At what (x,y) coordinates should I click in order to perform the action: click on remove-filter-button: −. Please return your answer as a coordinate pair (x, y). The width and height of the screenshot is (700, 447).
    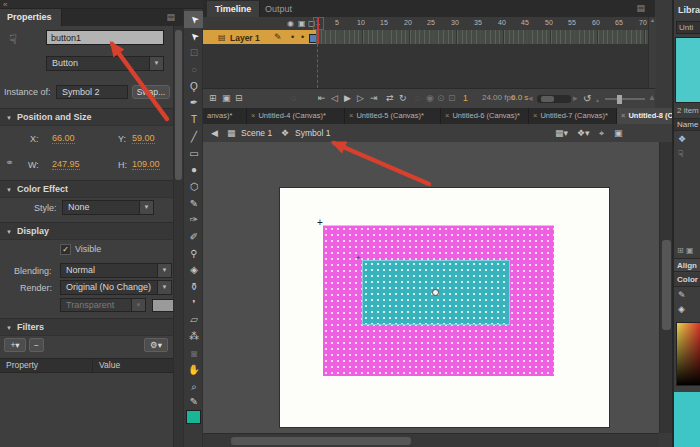
    Looking at the image, I should click on (36, 345).